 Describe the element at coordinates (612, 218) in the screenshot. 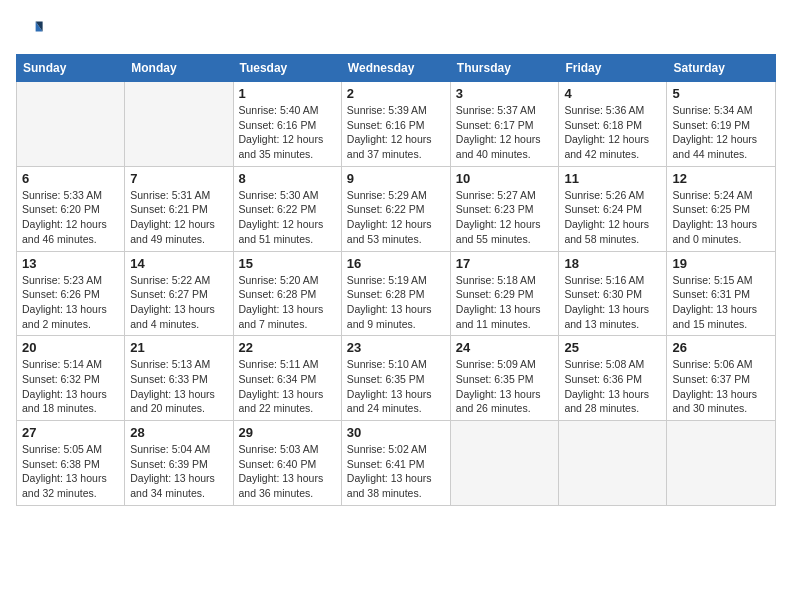

I see `day-info: Sunrise: 5:26 AMSunset: 6:24 PMDaylight:…` at that location.